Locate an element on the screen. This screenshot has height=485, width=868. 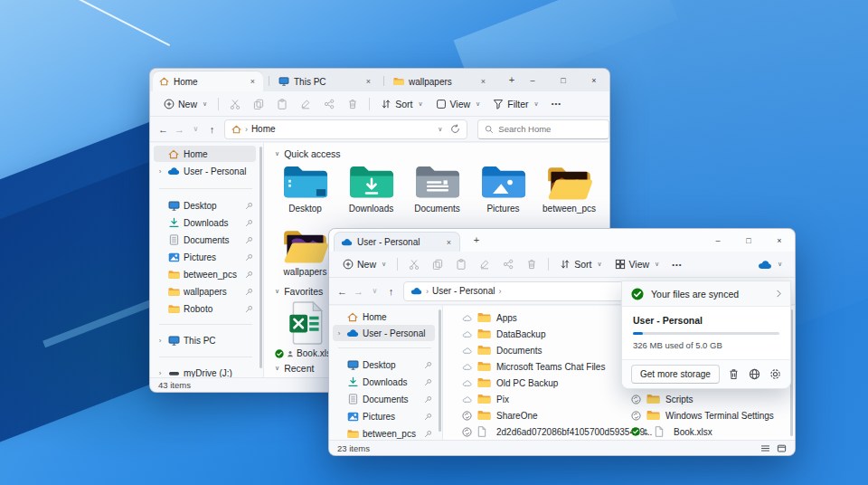
quick-access-documents: Documents is located at coordinates (438, 188).